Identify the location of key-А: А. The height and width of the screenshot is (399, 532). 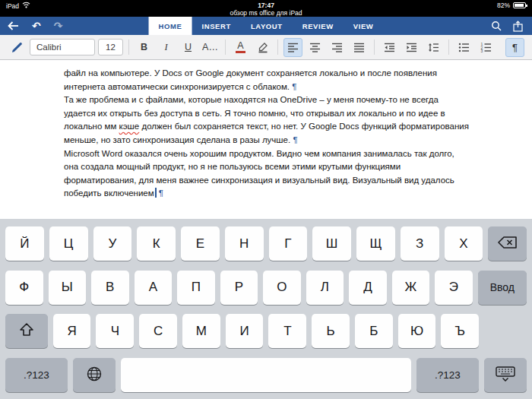
(154, 287).